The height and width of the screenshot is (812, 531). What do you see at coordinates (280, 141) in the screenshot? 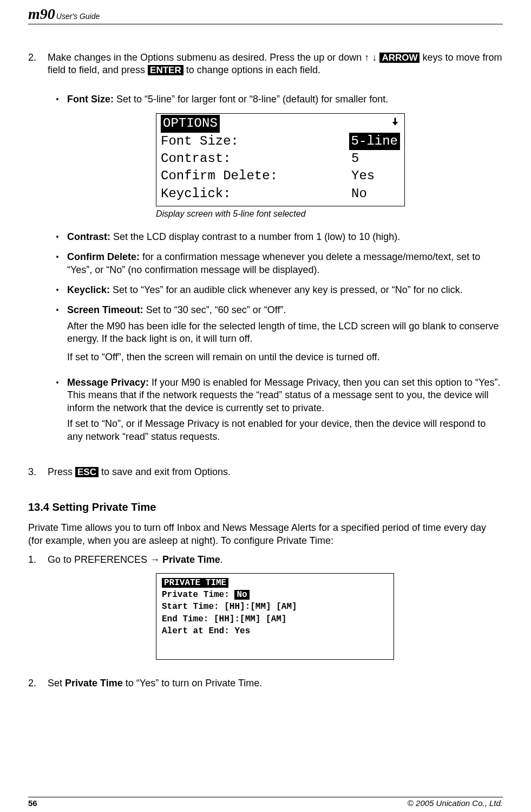
I see `screen-row: Font Size: 5-line` at bounding box center [280, 141].